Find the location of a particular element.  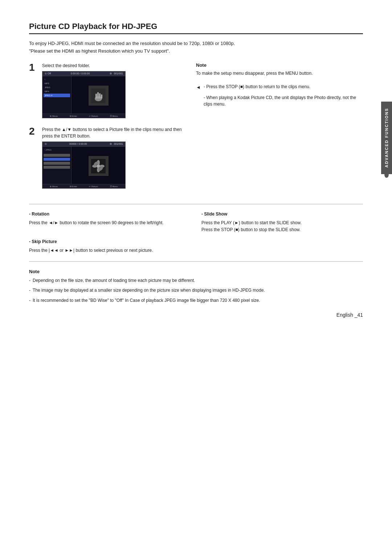

bottom-note-section: Note - Depending on the file size, the a… is located at coordinates (196, 287).